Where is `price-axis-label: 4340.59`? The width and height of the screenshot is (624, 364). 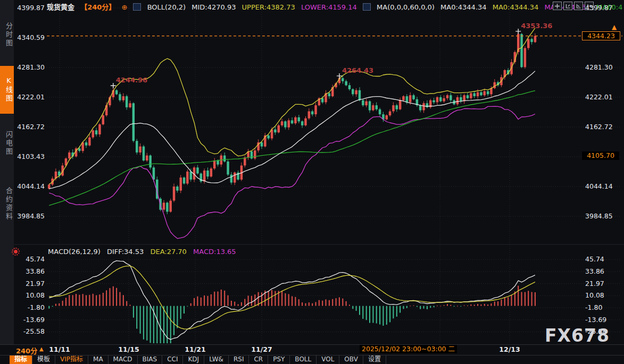 price-axis-label: 4340.59 is located at coordinates (30, 37).